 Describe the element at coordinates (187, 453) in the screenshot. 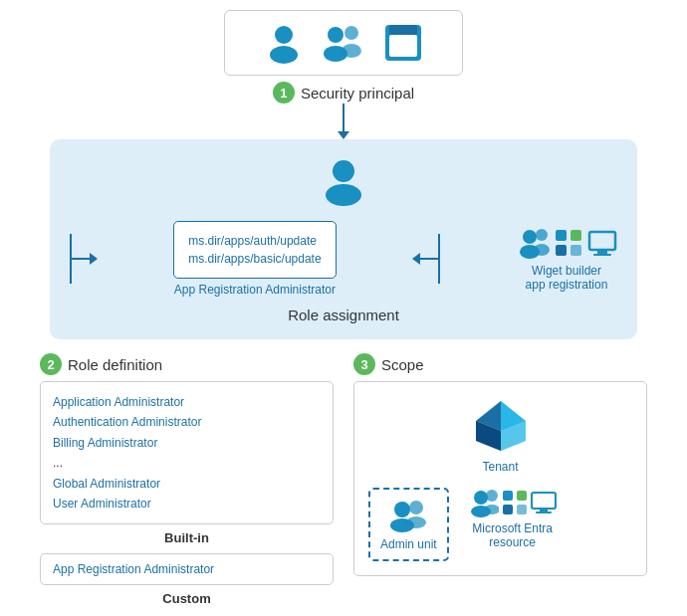

I see `builtin-roles-box: Application Administrator Authentication…` at that location.